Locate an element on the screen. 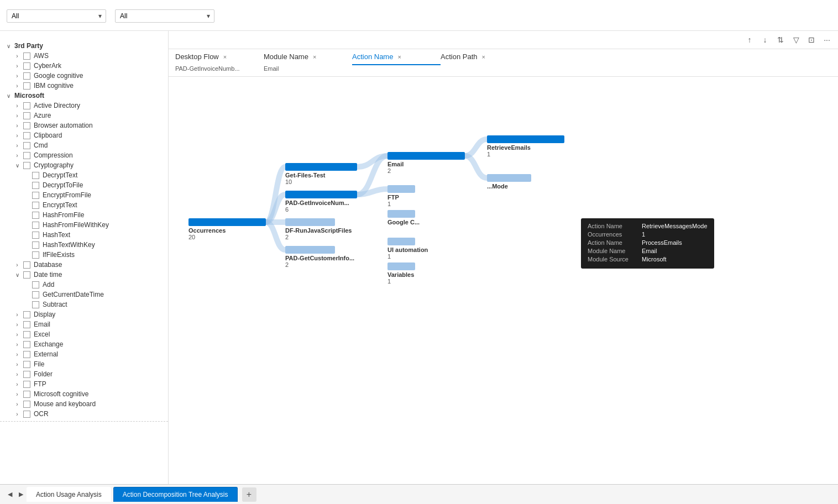 This screenshot has width=838, height=504. filter-dlp-select-wrap: All is located at coordinates (56, 16).